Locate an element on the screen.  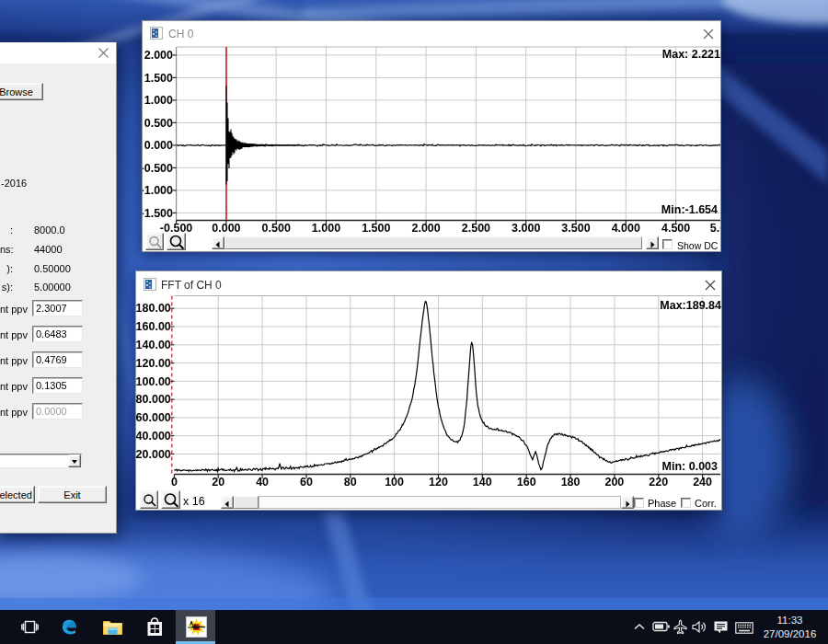
svg-text: 3.500 is located at coordinates (576, 228).